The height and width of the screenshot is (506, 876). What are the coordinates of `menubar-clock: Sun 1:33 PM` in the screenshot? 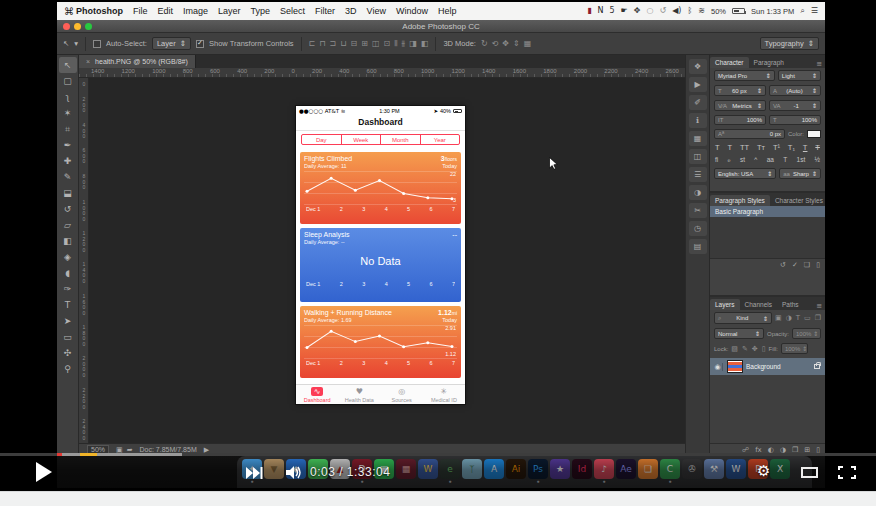 It's located at (772, 12).